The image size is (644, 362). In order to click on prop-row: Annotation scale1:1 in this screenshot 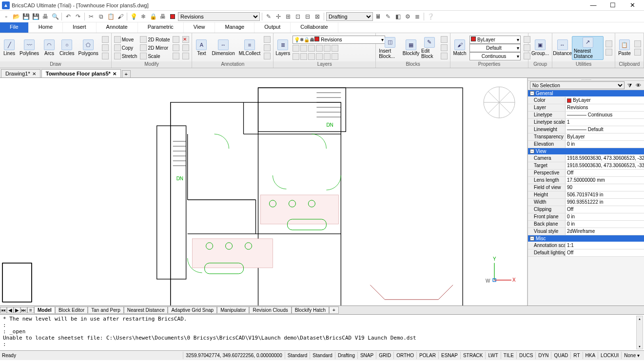, I will do `click(586, 246)`.